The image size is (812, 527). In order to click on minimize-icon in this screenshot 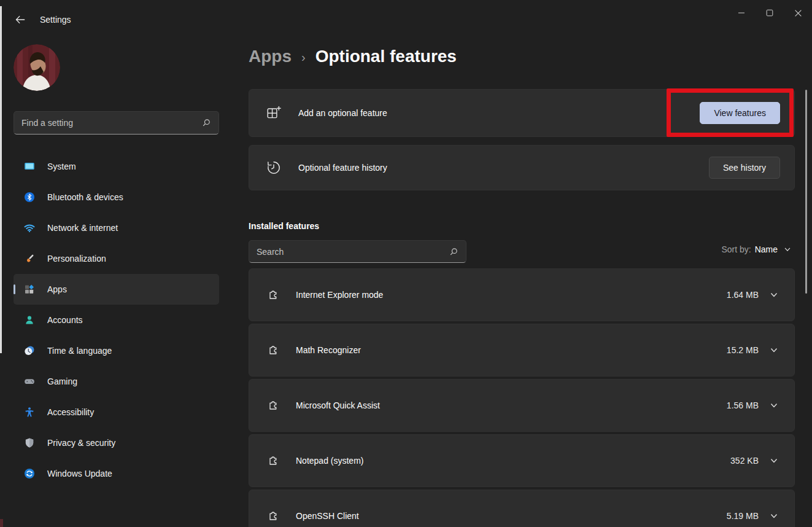, I will do `click(741, 13)`.